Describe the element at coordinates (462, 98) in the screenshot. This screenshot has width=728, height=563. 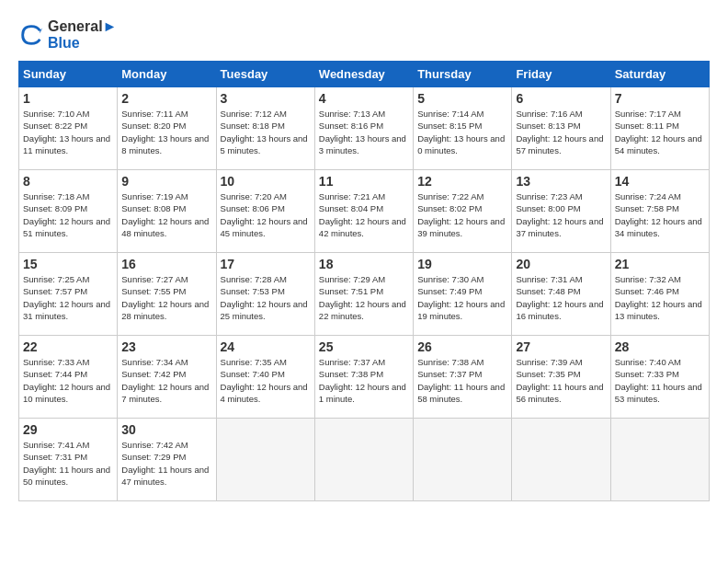
I see `day-number: 5` at that location.